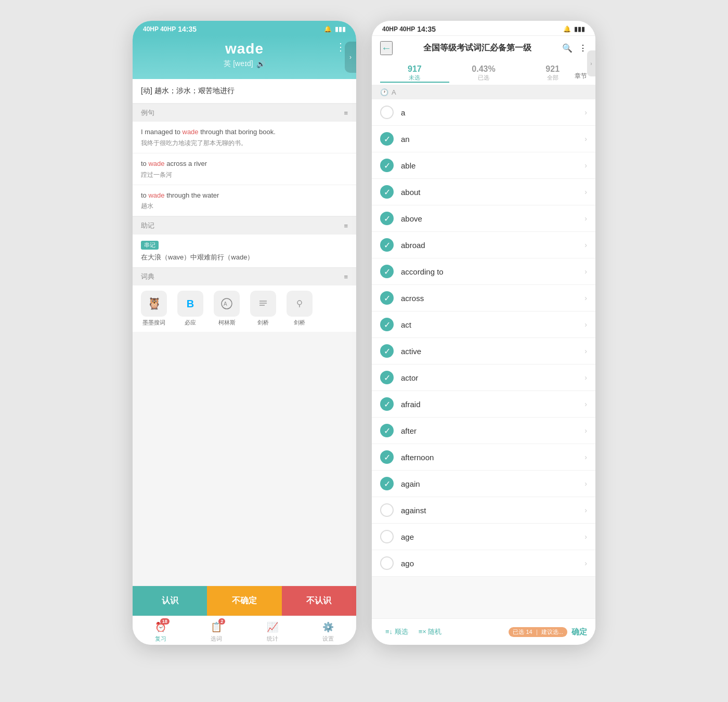  What do you see at coordinates (586, 510) in the screenshot?
I see `arrow-against: ›` at bounding box center [586, 510].